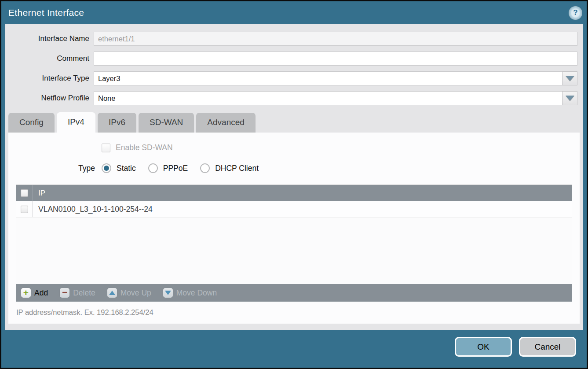 This screenshot has width=588, height=369. I want to click on tab-config: Config, so click(32, 122).